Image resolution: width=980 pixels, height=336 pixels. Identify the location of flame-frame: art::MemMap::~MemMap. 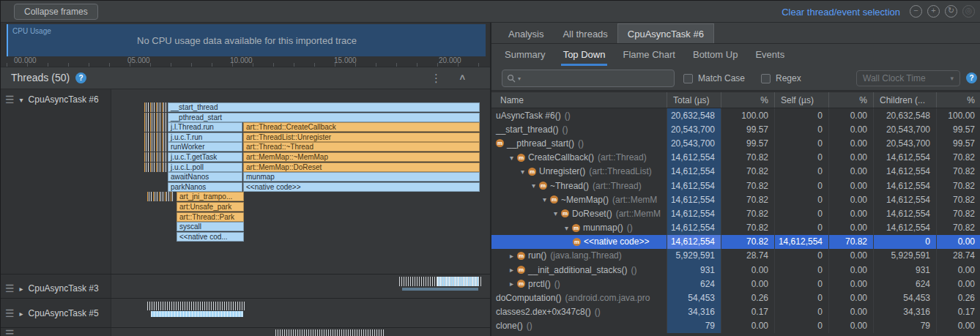
(362, 157).